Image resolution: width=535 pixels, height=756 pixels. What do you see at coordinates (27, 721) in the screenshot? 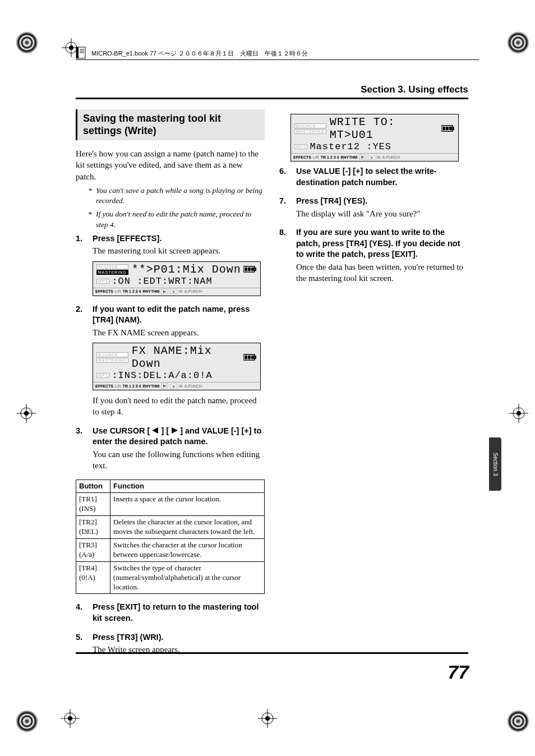
I see `print-mark-bl` at bounding box center [27, 721].